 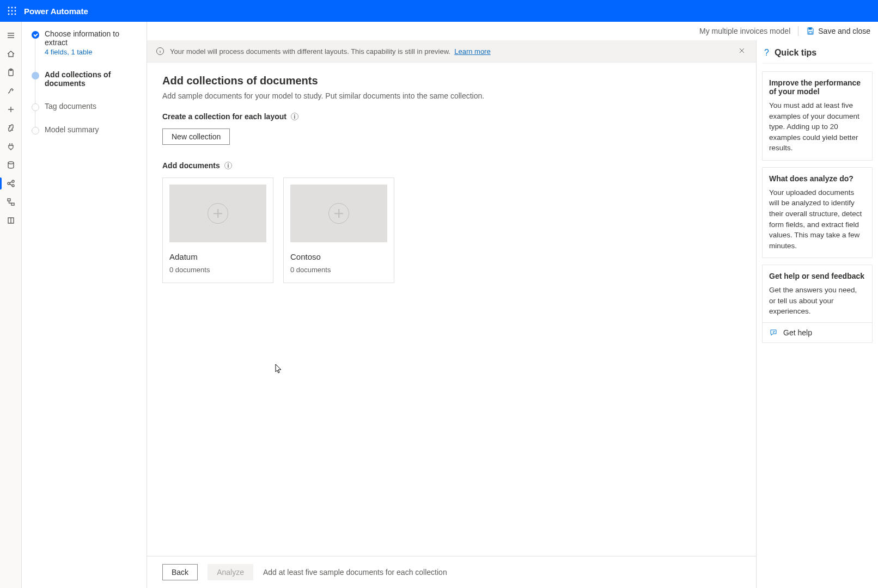 I want to click on separator, so click(x=798, y=31).